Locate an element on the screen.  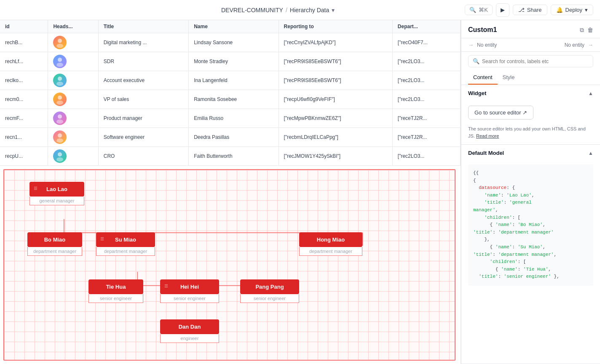
cell-reporting: ["recJMOW1Y425ySkBI"] is located at coordinates (335, 157).